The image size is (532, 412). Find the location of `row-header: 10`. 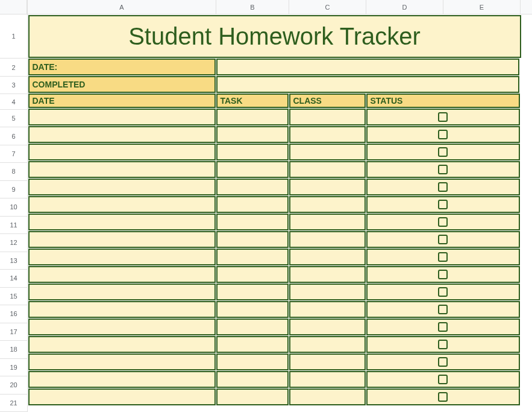

row-header: 10 is located at coordinates (13, 208).